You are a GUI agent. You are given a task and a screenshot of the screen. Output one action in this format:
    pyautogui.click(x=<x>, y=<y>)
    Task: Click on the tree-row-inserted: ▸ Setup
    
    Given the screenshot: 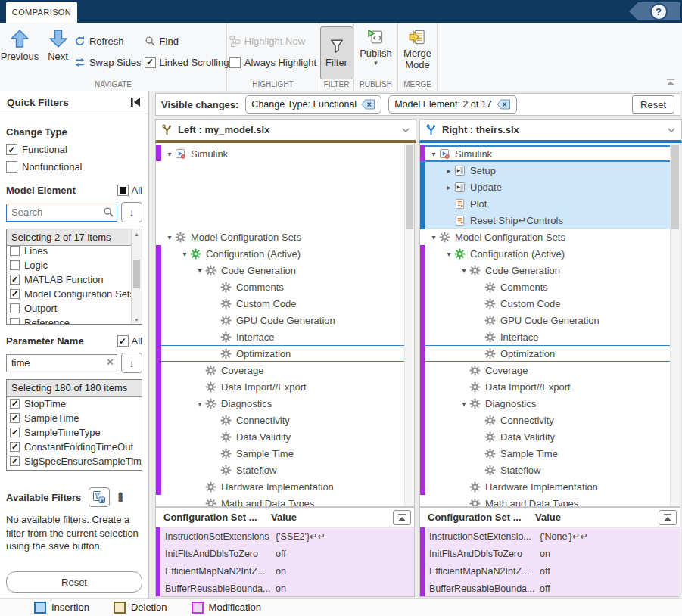 What is the action you would take?
    pyautogui.click(x=550, y=170)
    